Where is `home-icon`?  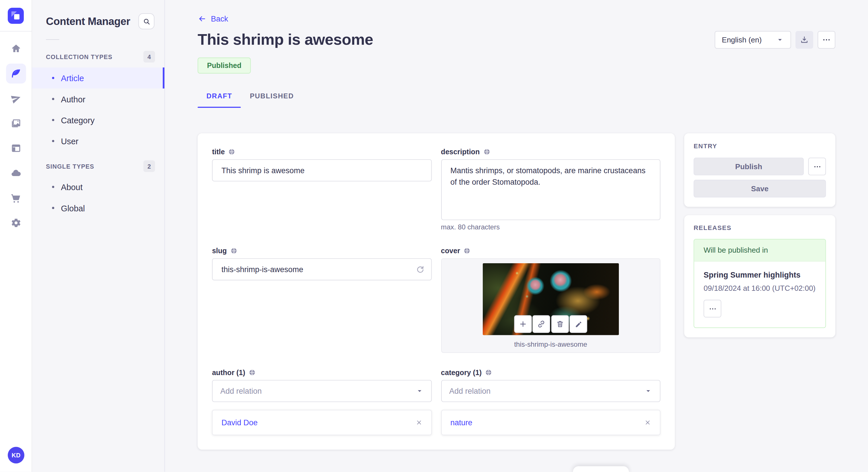
home-icon is located at coordinates (16, 48).